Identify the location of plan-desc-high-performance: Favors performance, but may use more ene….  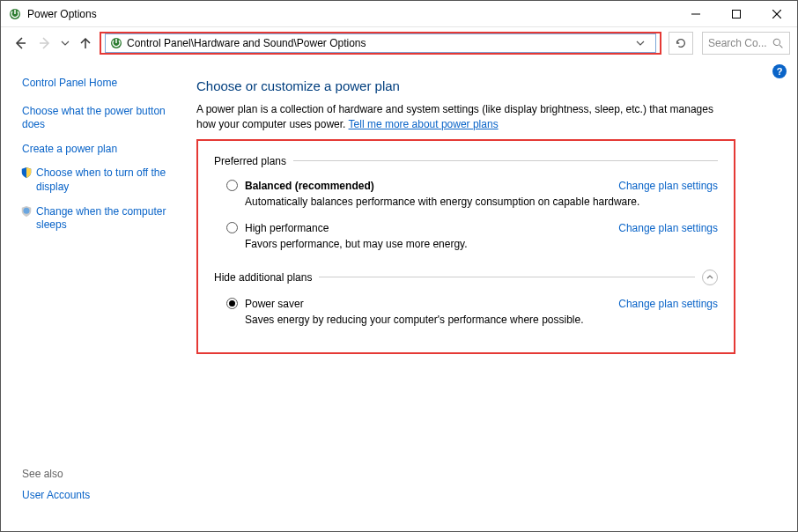
(481, 244).